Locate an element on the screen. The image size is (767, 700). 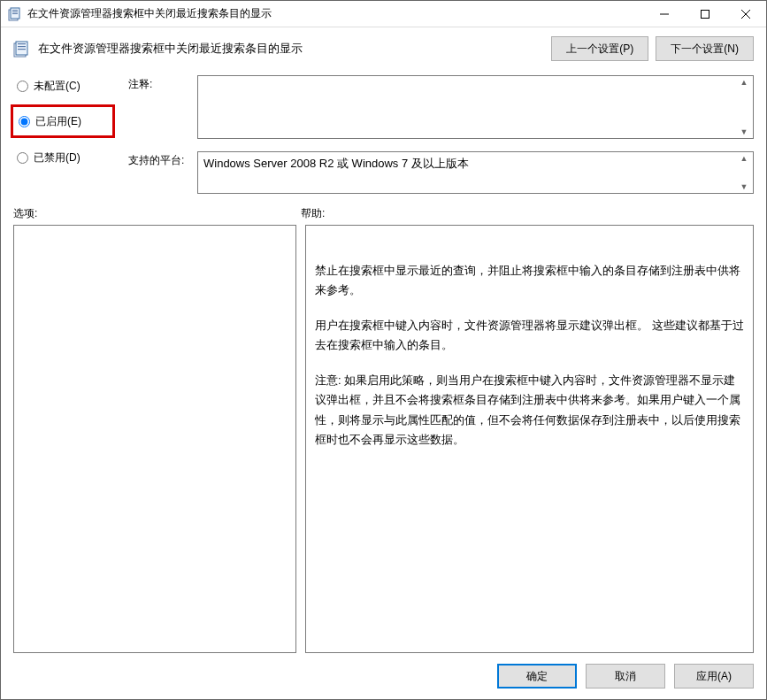
help-paragraph: 用户在搜索框中键入内容时，文件资源管理器将显示建议弹出框。 这些建议都基于过去在… is located at coordinates (529, 335).